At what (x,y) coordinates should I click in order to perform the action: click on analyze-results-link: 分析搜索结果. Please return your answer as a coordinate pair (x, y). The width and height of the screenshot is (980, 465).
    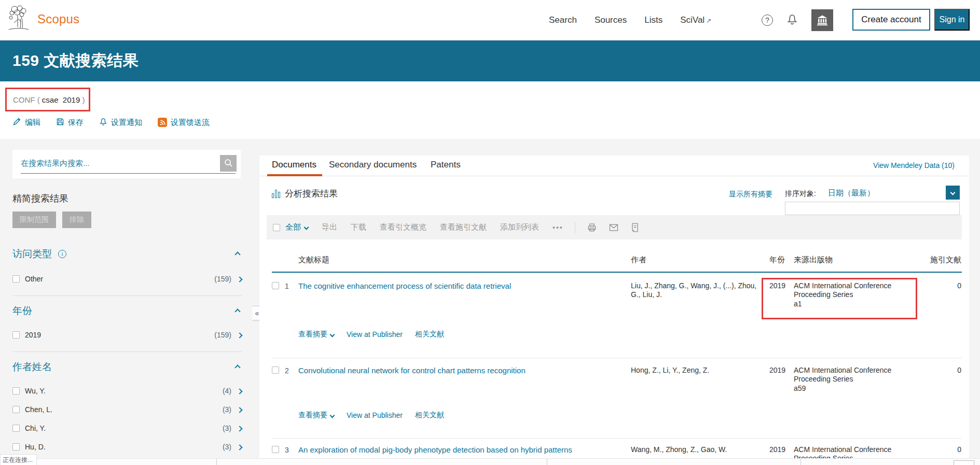
    Looking at the image, I should click on (305, 194).